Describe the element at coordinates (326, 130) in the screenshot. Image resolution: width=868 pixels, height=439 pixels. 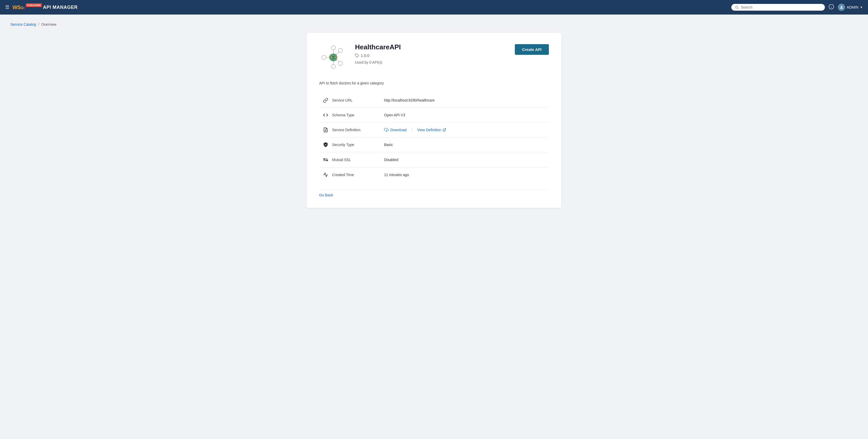
I see `service-definition-icon` at that location.